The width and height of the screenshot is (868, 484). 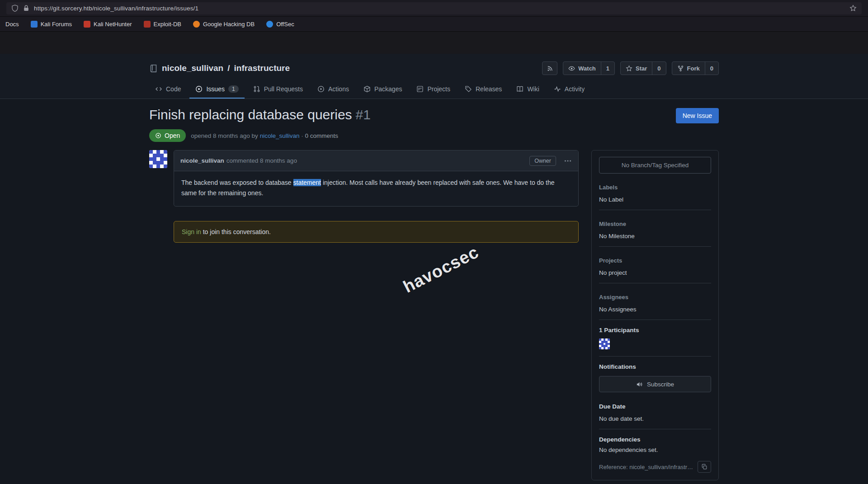 What do you see at coordinates (533, 89) in the screenshot?
I see `tab-label: Wiki` at bounding box center [533, 89].